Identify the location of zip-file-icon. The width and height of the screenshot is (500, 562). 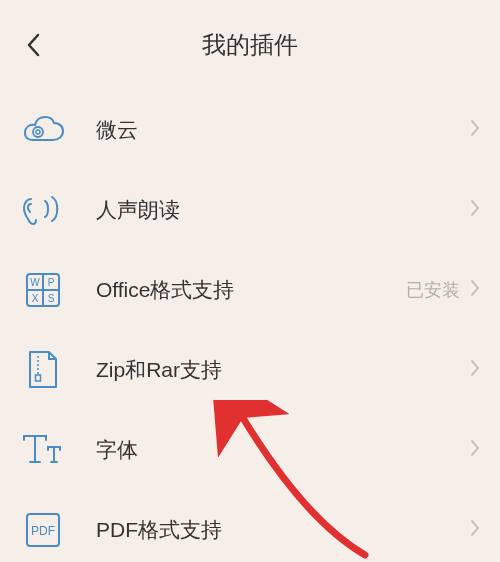
(43, 370).